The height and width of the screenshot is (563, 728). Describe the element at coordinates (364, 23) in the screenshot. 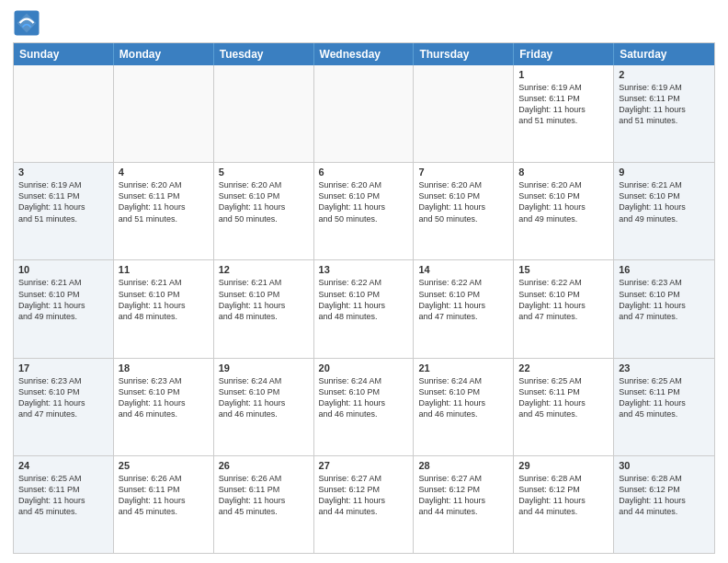

I see `header` at that location.